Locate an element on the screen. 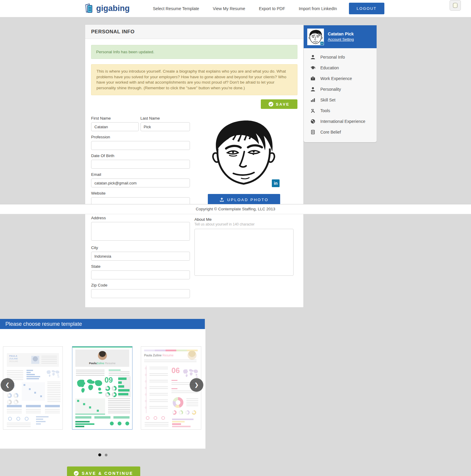 The width and height of the screenshot is (471, 476). first-name-field is located at coordinates (115, 127).